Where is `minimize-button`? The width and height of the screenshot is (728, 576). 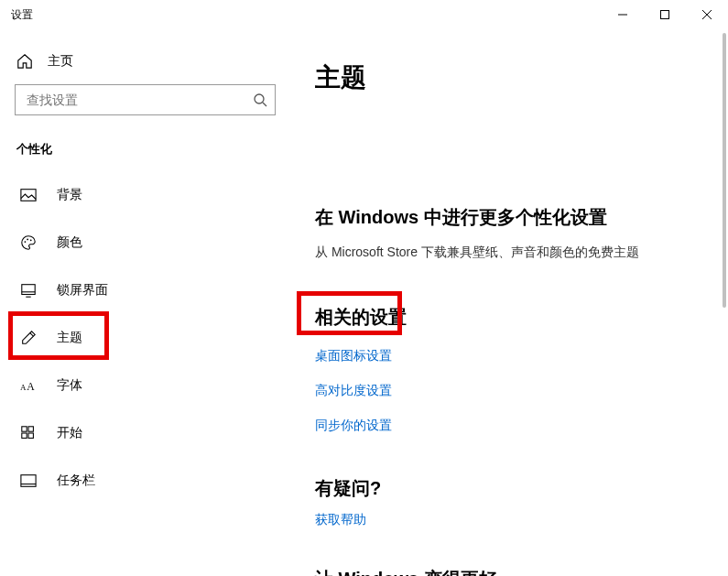
minimize-button is located at coordinates (623, 15).